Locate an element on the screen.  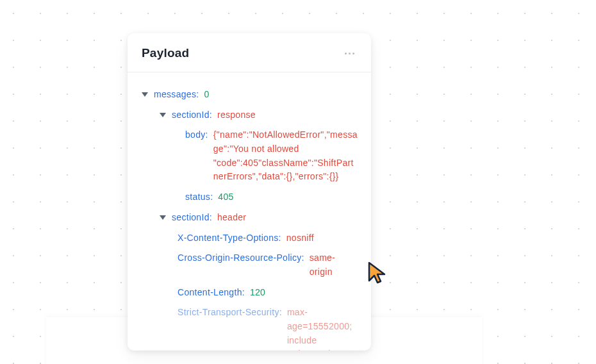
tree-value: 405 is located at coordinates (226, 197).